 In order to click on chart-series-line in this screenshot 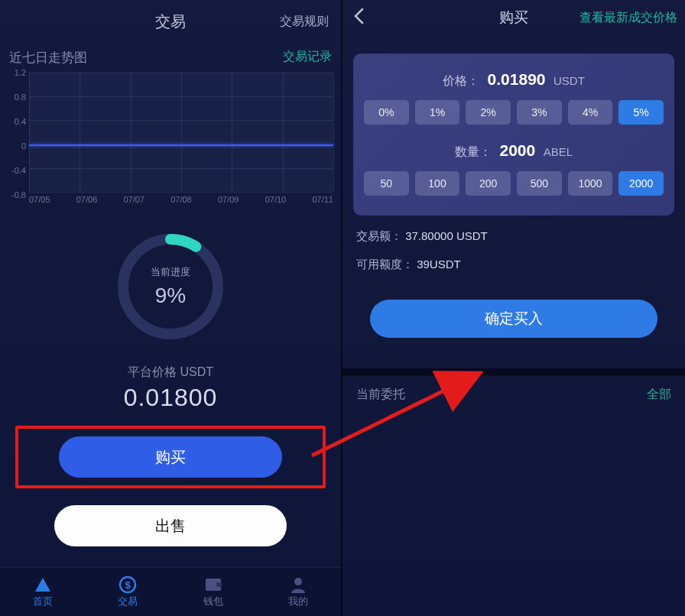, I will do `click(181, 145)`.